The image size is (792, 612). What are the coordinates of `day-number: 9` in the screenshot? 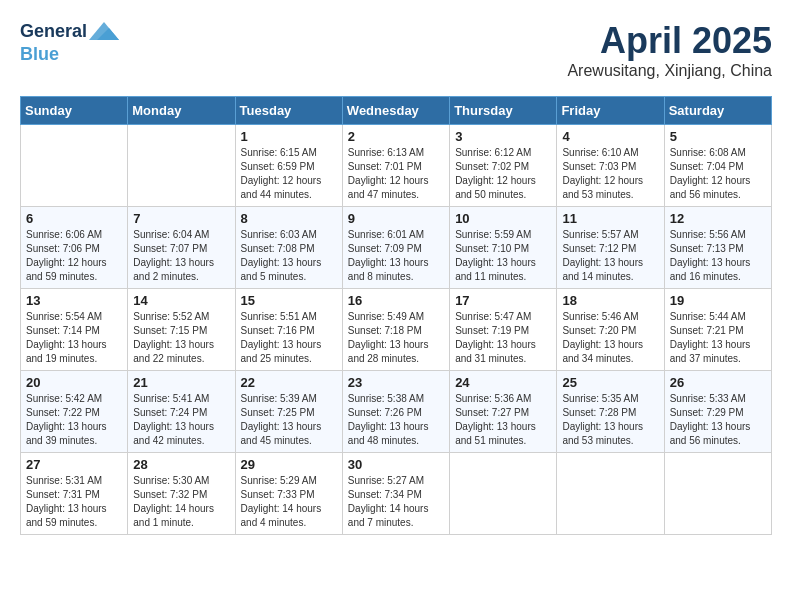 It's located at (396, 218).